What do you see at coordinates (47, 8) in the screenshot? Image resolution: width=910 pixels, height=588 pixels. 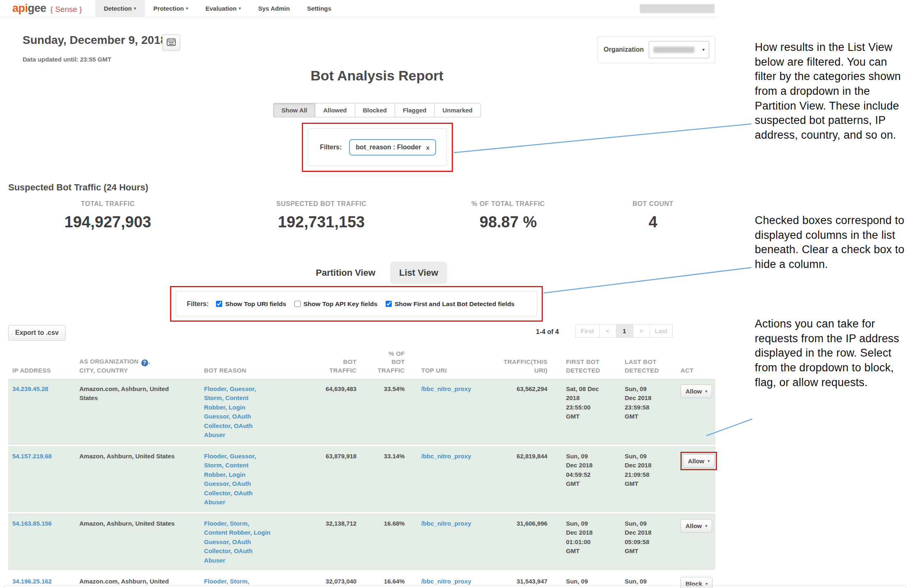 I see `apigee-sense-logo: apigee { Sense }` at bounding box center [47, 8].